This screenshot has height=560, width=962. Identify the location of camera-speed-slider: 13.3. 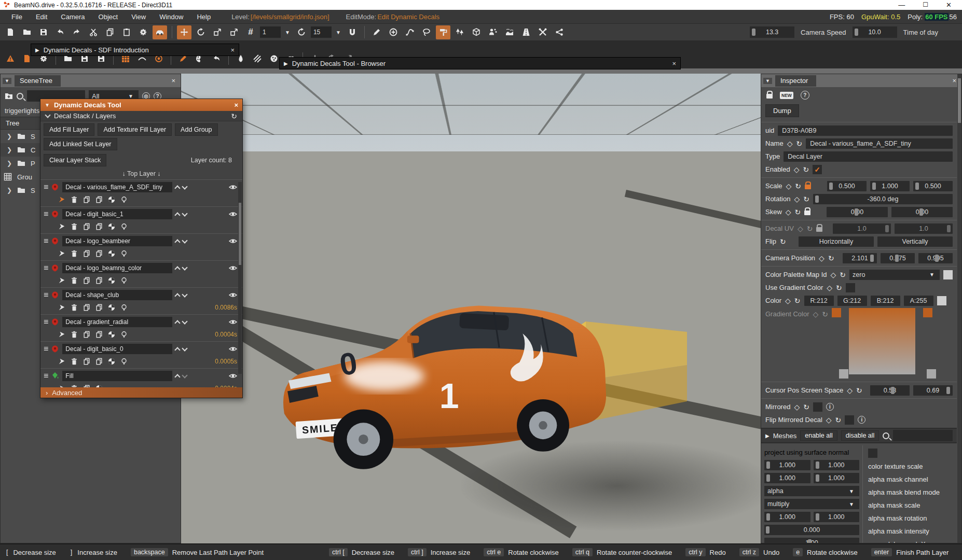
(772, 32).